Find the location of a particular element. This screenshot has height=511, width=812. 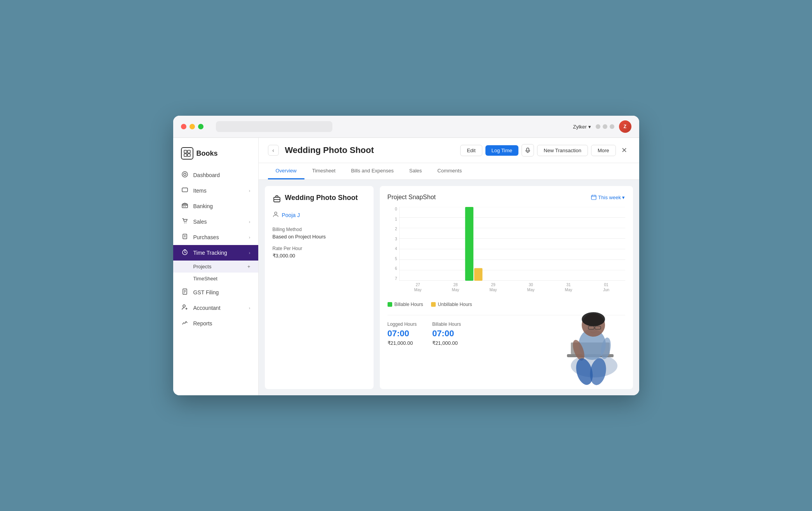

time-tracking-icon is located at coordinates (185, 253).